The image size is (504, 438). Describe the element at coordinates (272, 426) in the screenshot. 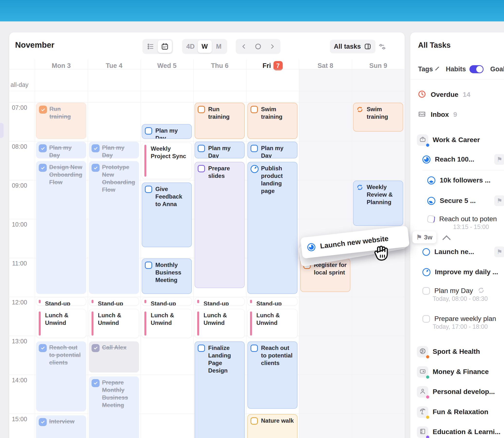

I see `calendar-event: Nature walk` at that location.